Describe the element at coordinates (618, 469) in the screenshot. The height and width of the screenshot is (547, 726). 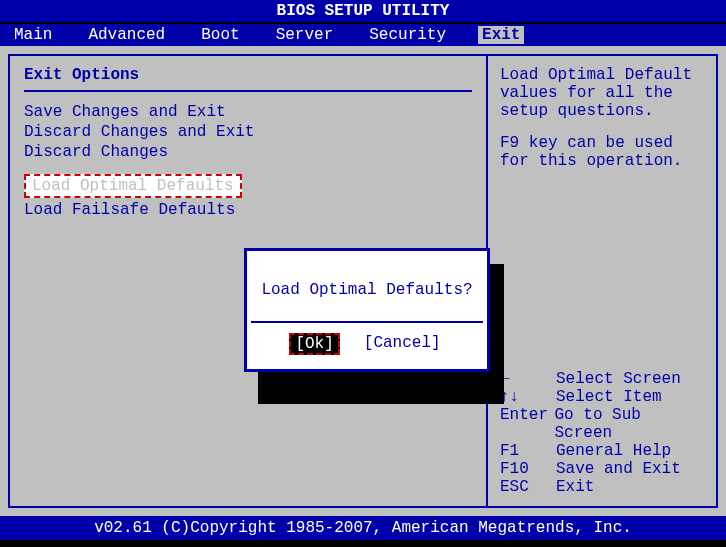
I see `nav-label-save-exit: Save and Exit` at that location.